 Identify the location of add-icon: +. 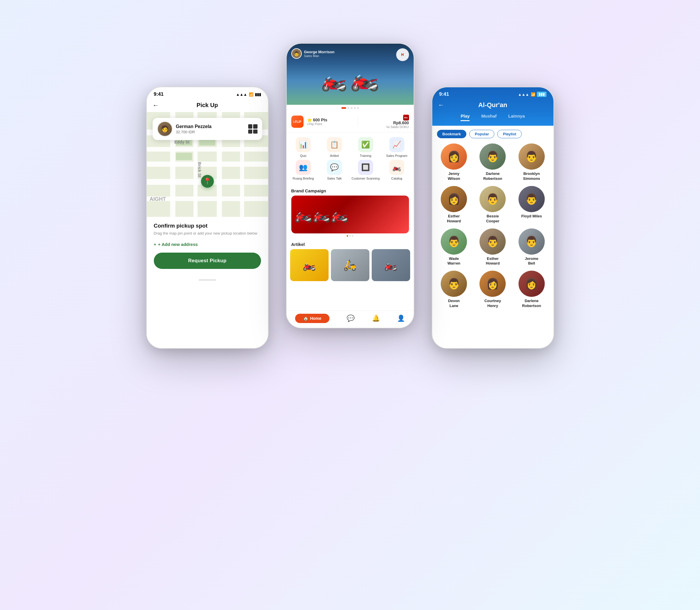
(155, 244).